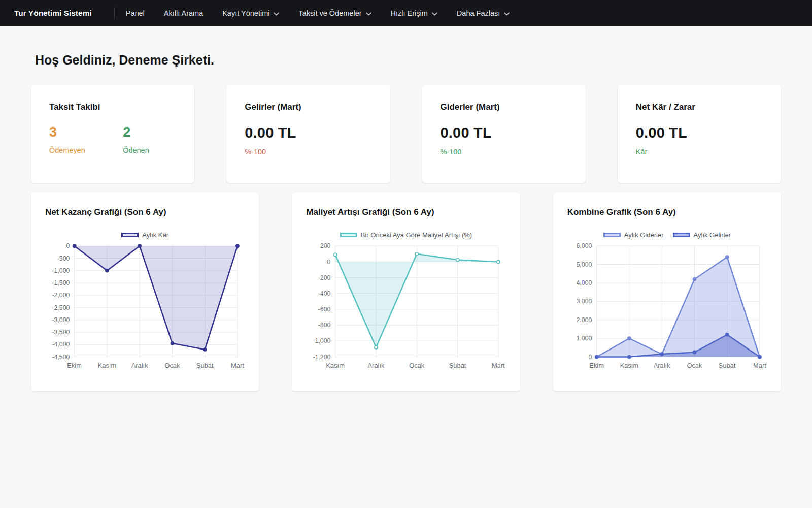  Describe the element at coordinates (325, 294) in the screenshot. I see `svg-text: -400` at that location.